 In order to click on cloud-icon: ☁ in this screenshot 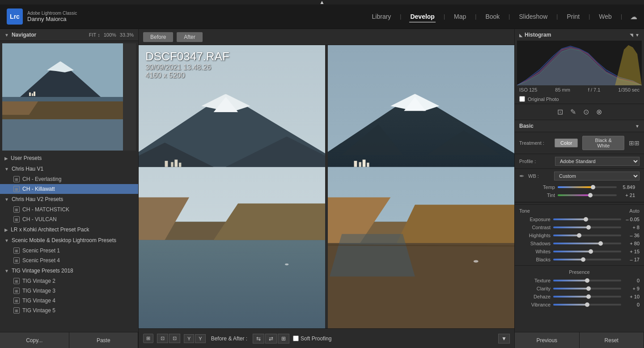, I will do `click(634, 17)`.